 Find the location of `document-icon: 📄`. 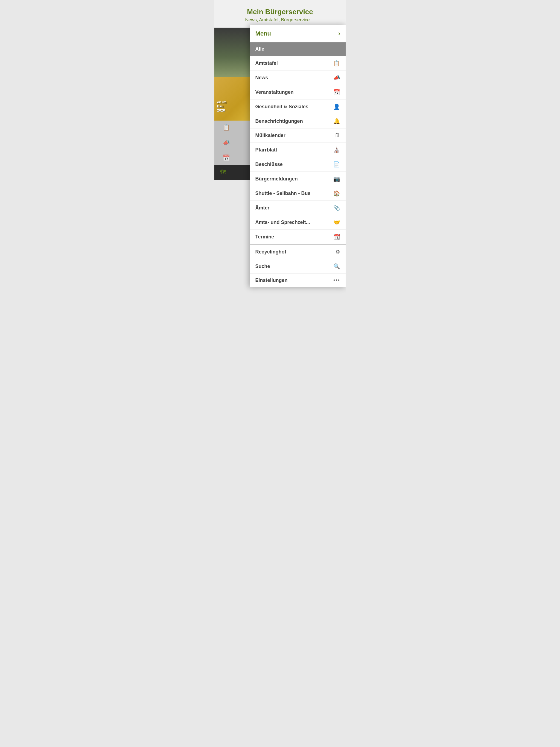

document-icon: 📄 is located at coordinates (337, 164).